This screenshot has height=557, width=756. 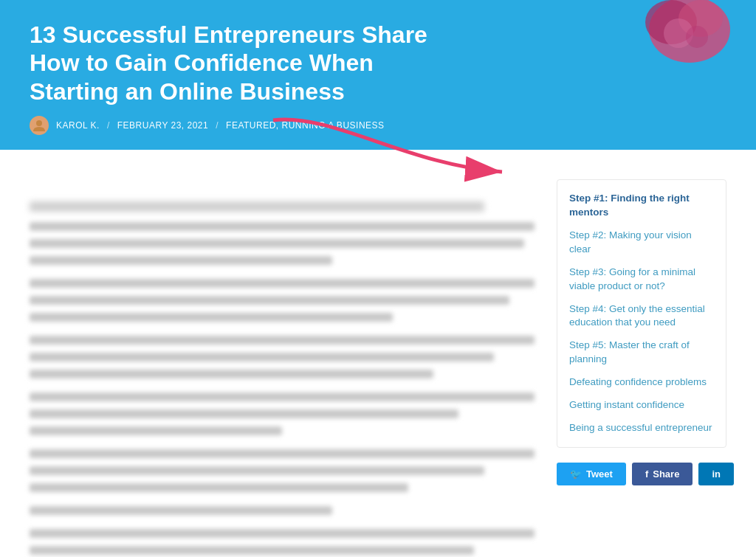 I want to click on twitter-label: Tweet, so click(x=599, y=474).